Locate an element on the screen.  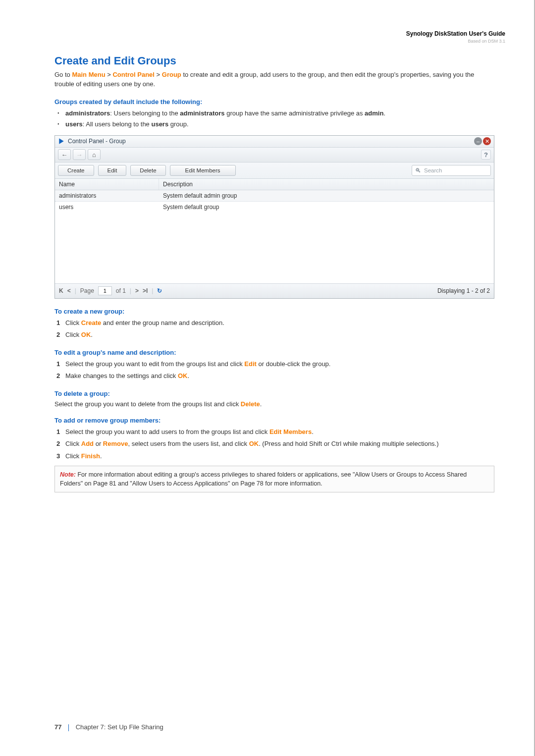
edit-members-button: Edit Members is located at coordinates (203, 170).